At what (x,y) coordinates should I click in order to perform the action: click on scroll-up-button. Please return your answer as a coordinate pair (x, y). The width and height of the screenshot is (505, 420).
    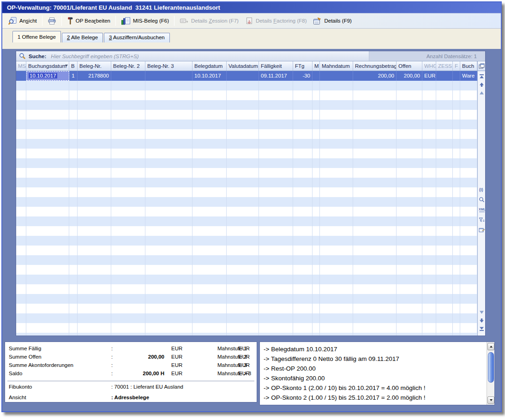
    Looking at the image, I should click on (491, 347).